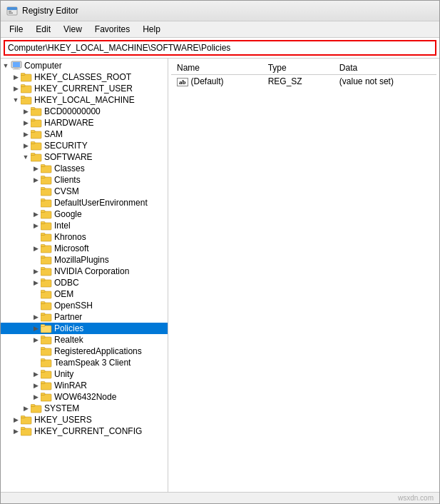 The height and width of the screenshot is (504, 440). What do you see at coordinates (16, 89) in the screenshot?
I see `toggle-hkey_current_user: ▶` at bounding box center [16, 89].